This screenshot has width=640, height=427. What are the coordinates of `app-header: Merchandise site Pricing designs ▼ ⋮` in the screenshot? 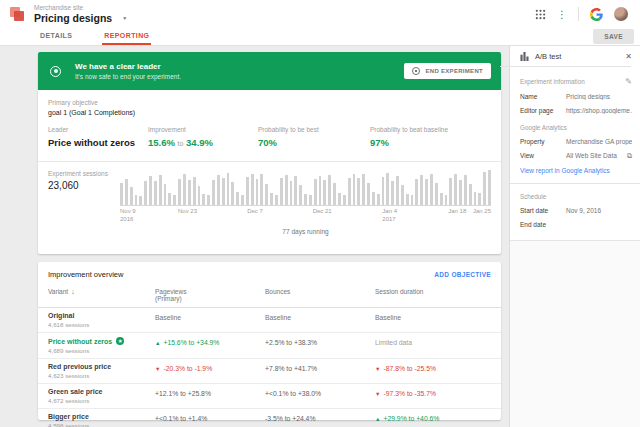 It's located at (320, 14).